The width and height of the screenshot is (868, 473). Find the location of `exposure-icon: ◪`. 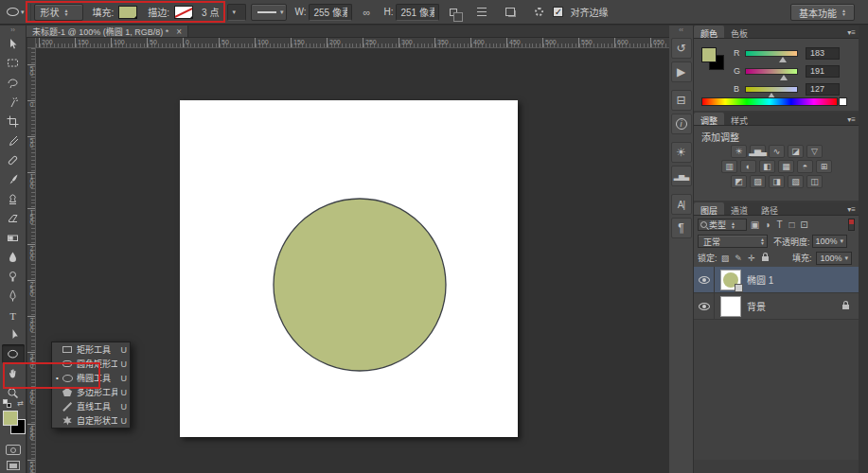

exposure-icon: ◪ is located at coordinates (795, 151).